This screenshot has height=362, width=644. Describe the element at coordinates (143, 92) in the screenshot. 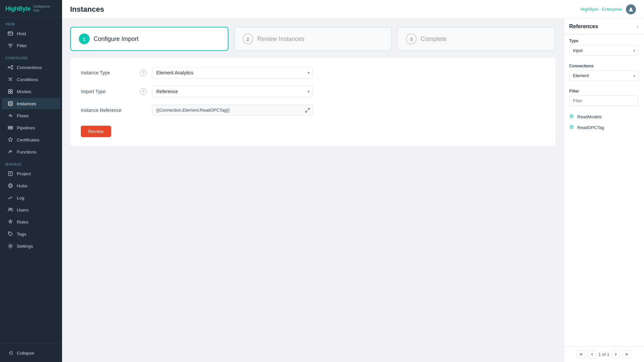

I see `import-type-help-icon: ?` at that location.